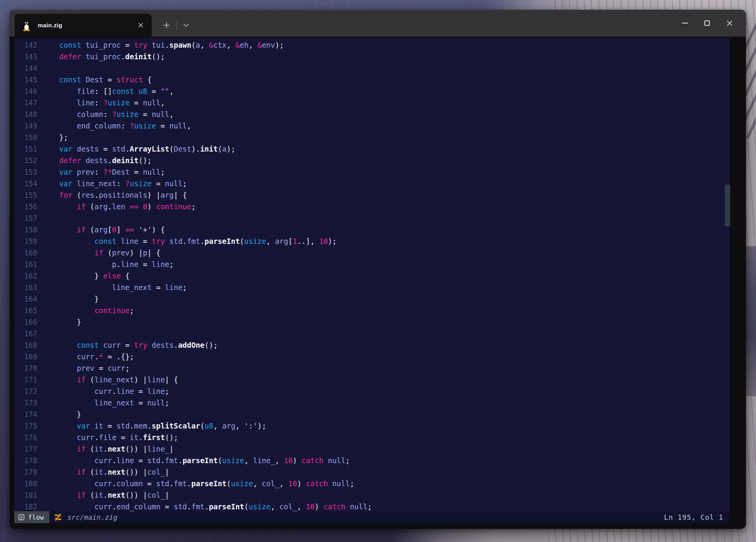 The width and height of the screenshot is (756, 542). Describe the element at coordinates (729, 23) in the screenshot. I see `close-button` at that location.